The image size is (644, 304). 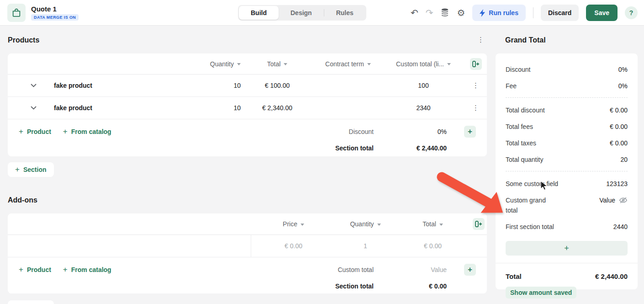 What do you see at coordinates (602, 13) in the screenshot?
I see `save-button: Save` at bounding box center [602, 13].